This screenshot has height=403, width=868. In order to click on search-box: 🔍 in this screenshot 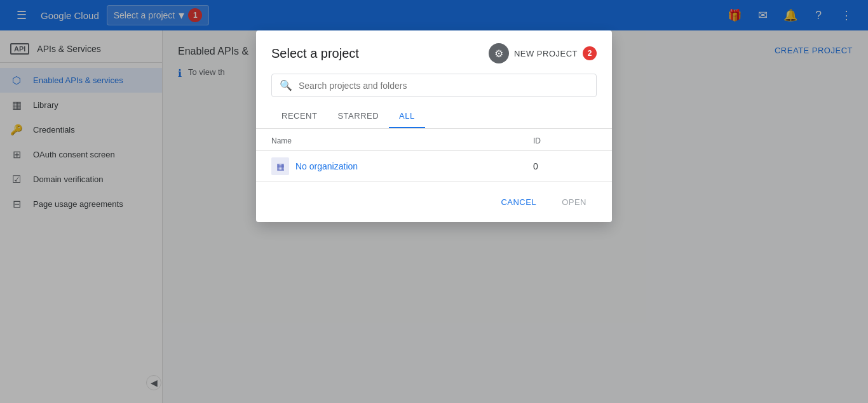, I will do `click(434, 85)`.